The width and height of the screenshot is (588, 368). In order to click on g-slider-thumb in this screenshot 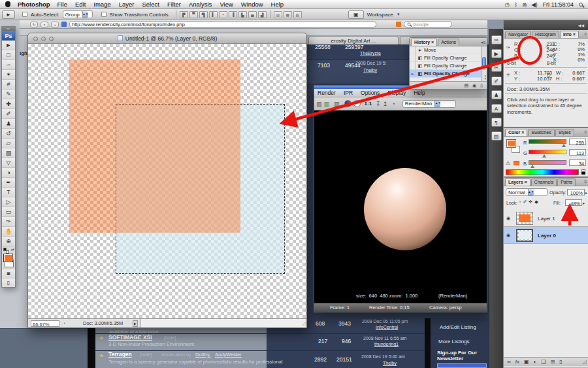, I will do `click(544, 156)`.